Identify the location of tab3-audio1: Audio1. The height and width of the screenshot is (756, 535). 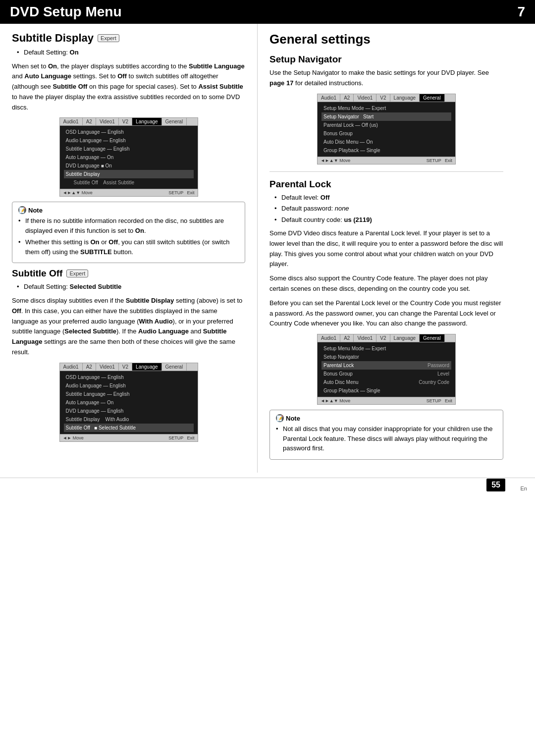
(329, 98).